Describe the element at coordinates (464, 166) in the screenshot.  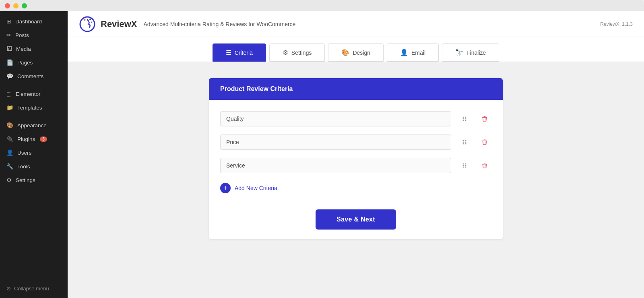
I see `criteria-move-service` at that location.